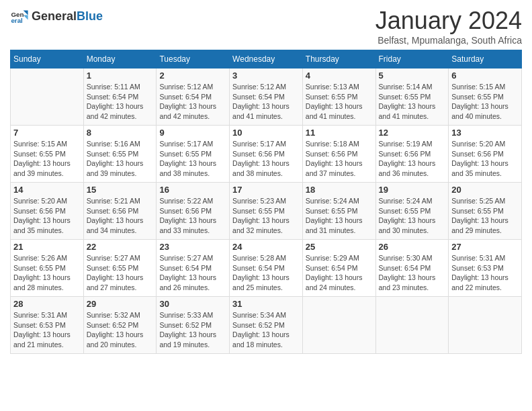 The image size is (532, 411). Describe the element at coordinates (193, 325) in the screenshot. I see `calendar-cell: 30Sunrise: 5:33 AM Sunset: 6:52 PM Dayli…` at that location.